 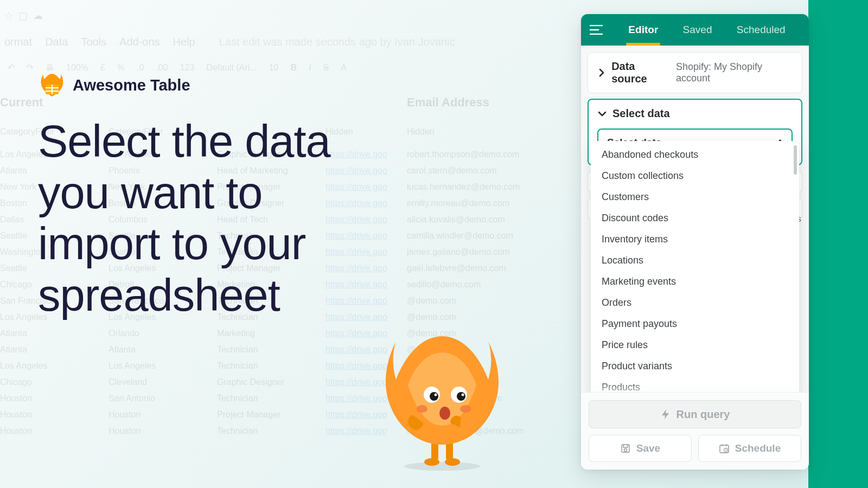 I want to click on brand-stripe, so click(x=838, y=244).